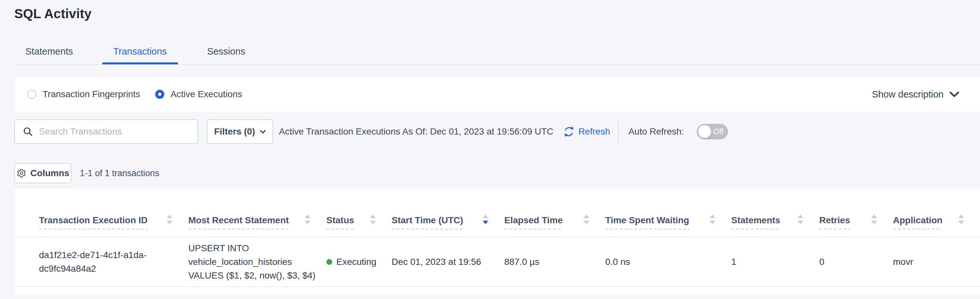 This screenshot has width=980, height=299. I want to click on columns-button: Columns, so click(43, 173).